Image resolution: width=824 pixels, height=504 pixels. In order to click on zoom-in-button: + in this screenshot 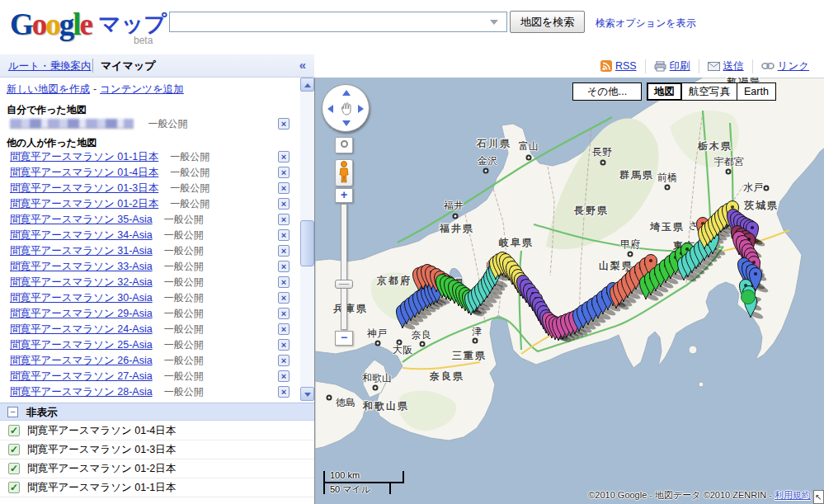, I will do `click(344, 195)`.